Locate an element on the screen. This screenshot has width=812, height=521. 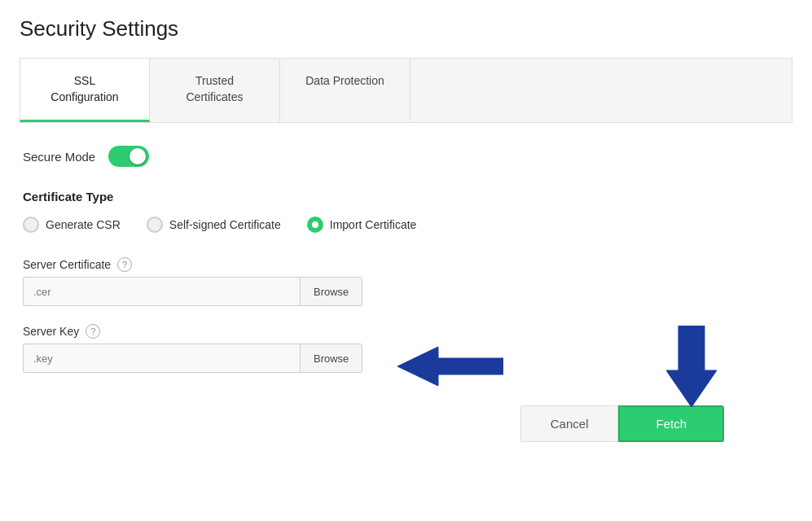
radio-group: Generate CSR Self-signed Certificate Imp… is located at coordinates (406, 225).